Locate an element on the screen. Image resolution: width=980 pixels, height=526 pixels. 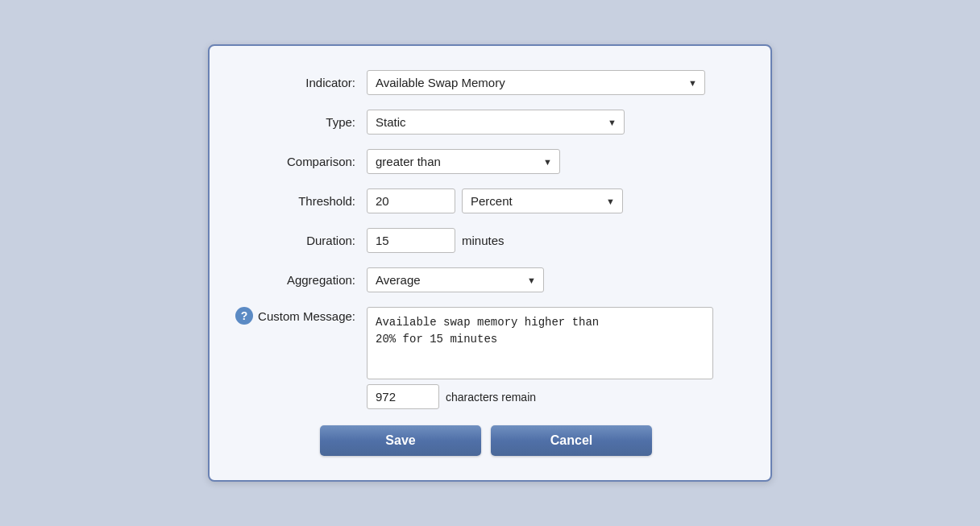
indicator-row: Indicator: Available Swap Memory is located at coordinates (486, 82).